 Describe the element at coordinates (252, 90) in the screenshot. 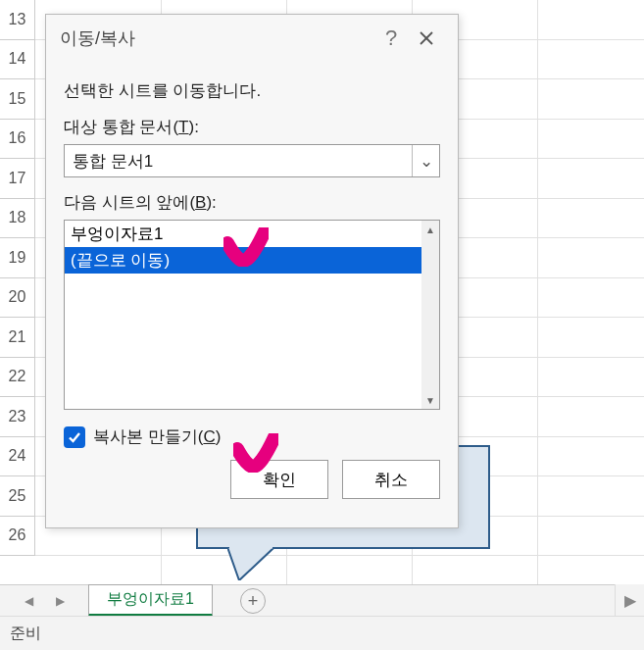

I see `dialog-message: 선택한 시트를 이동합니다.` at that location.